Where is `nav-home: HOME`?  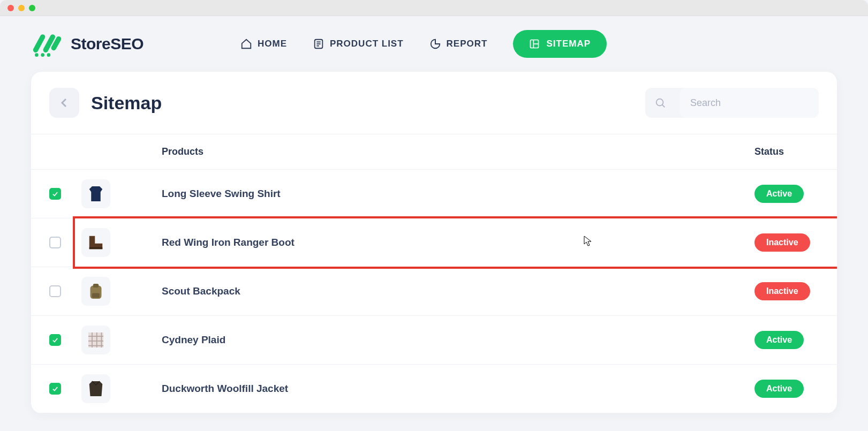 nav-home: HOME is located at coordinates (263, 44).